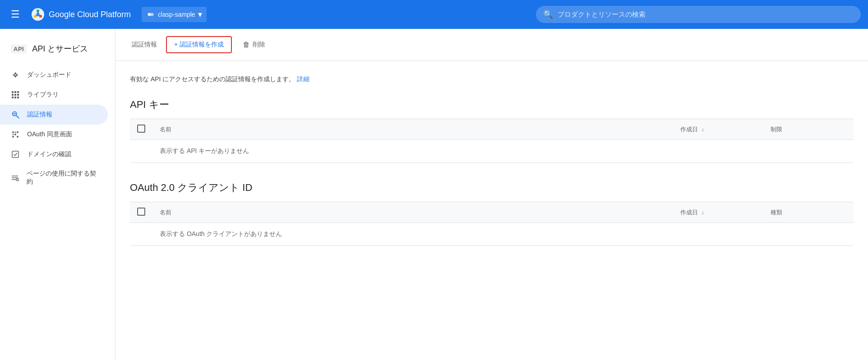  What do you see at coordinates (50, 134) in the screenshot?
I see `sidebar-item-oauth-label: OAuth 同意画面` at bounding box center [50, 134].